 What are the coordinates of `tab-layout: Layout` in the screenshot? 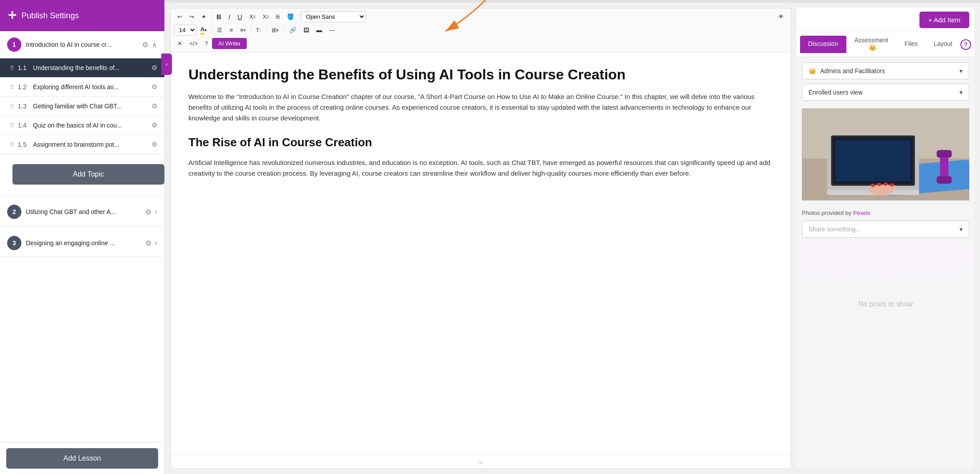 It's located at (943, 45).